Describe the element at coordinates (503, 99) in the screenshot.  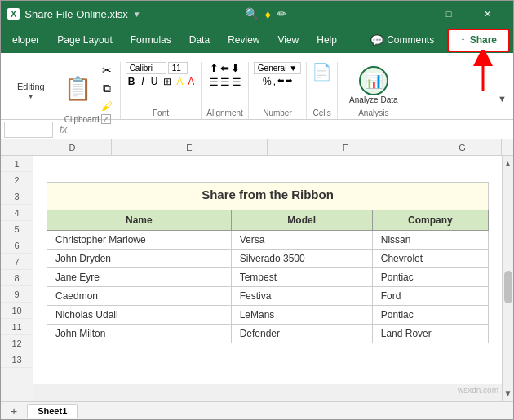
I see `ribbon-expand-button: ▼` at that location.